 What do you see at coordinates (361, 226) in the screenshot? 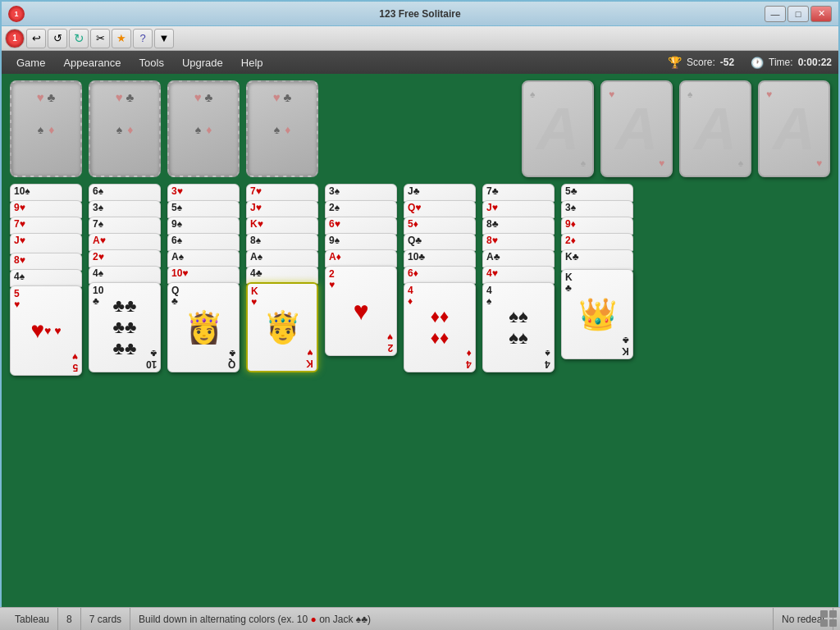
I see `card-6h-c5: 6♥` at bounding box center [361, 226].